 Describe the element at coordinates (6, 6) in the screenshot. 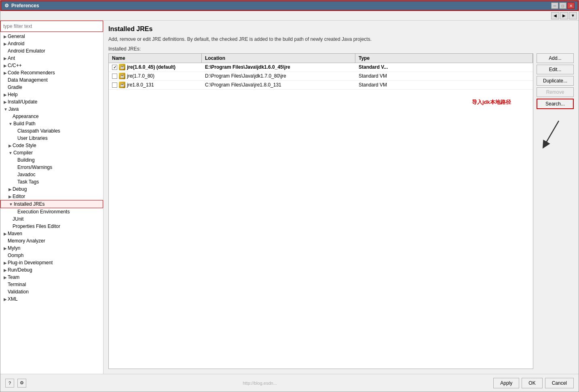

I see `window-icon: ⚙` at that location.